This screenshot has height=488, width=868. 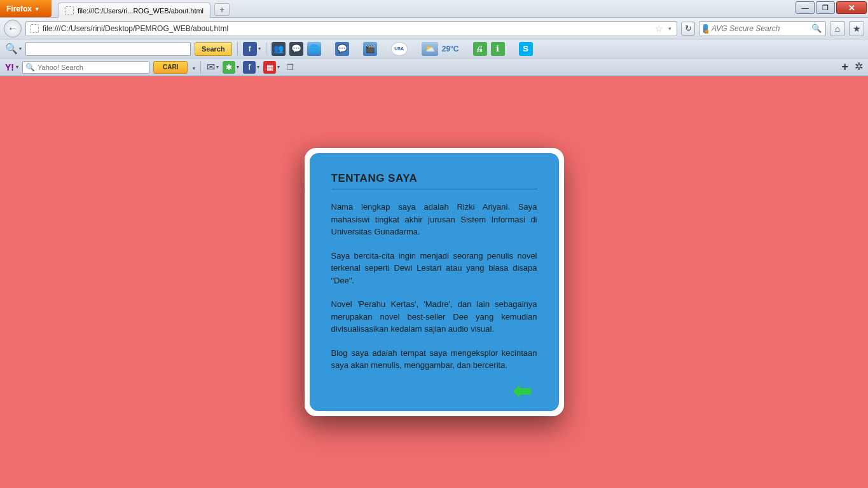 I want to click on yahoo-search-input, so click(x=92, y=67).